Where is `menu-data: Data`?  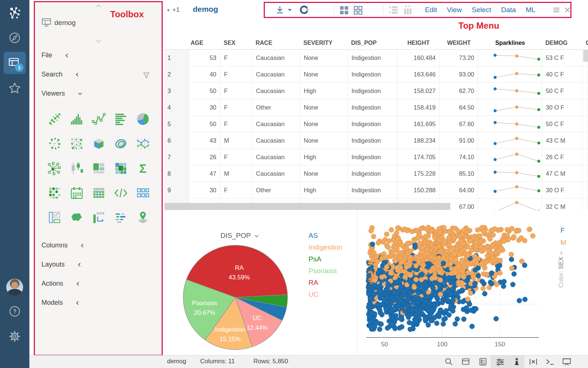
menu-data: Data is located at coordinates (508, 10).